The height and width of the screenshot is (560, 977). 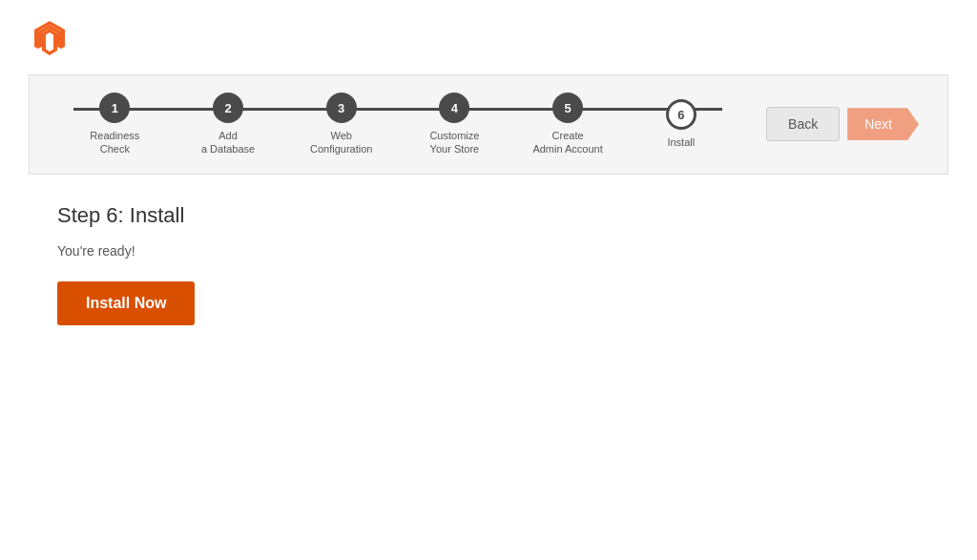 I want to click on step-circle-1: 1, so click(x=114, y=108).